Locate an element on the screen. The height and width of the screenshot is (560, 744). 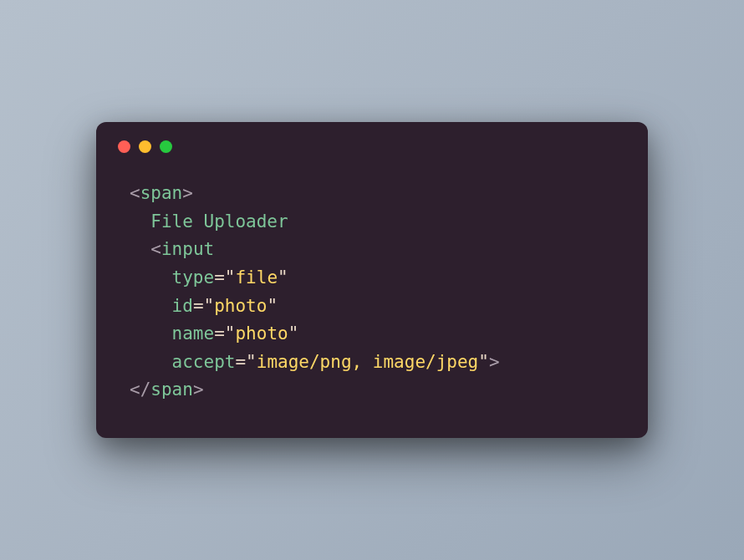
attr-name: name is located at coordinates (194, 333).